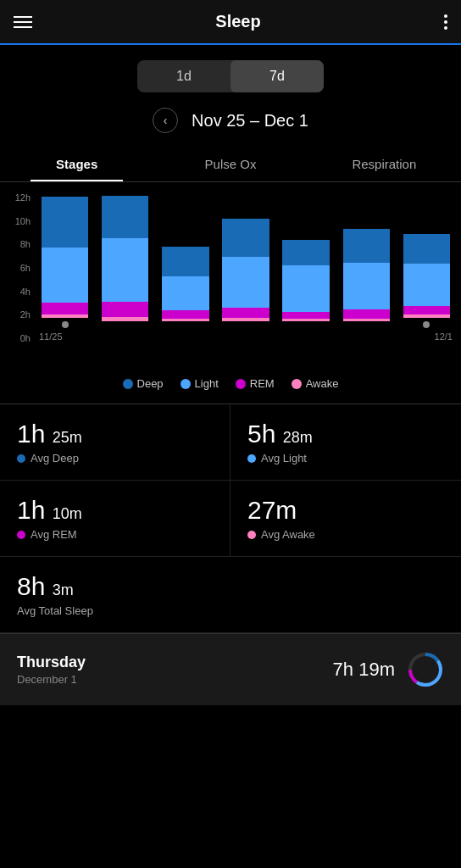 This screenshot has height=868, width=461. Describe the element at coordinates (51, 670) in the screenshot. I see `bottom-card-day-info: Thursday December 1` at that location.